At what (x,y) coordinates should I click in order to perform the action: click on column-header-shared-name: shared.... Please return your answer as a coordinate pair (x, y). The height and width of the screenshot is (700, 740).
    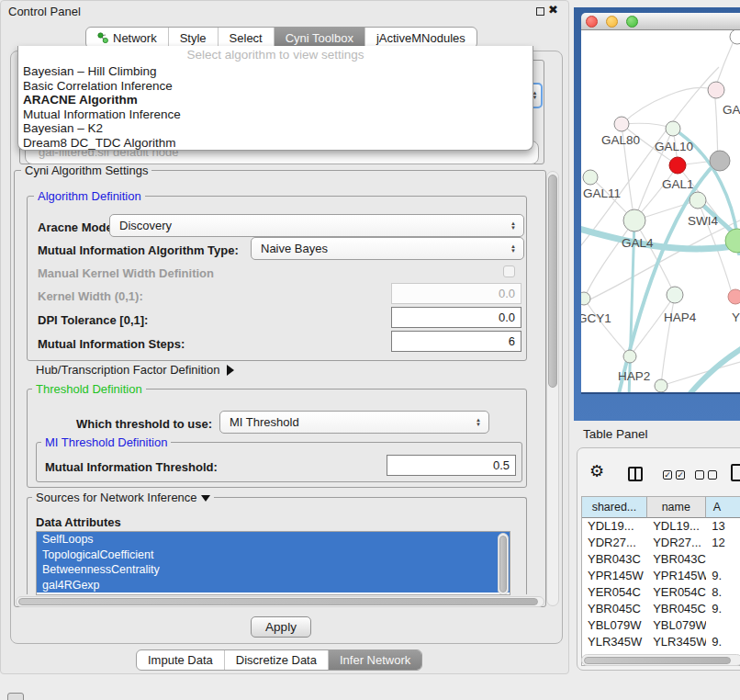
    Looking at the image, I should click on (615, 507).